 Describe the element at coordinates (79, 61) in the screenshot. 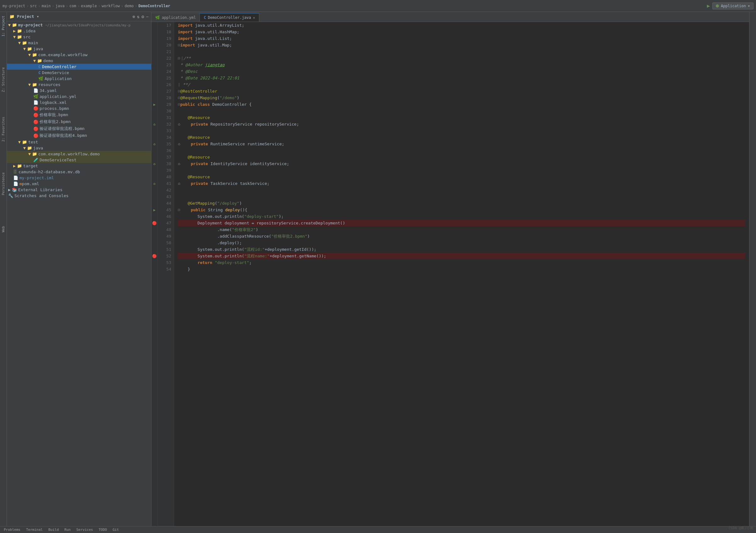

I see `tree-item-demo: ▼ 📁 demo` at that location.